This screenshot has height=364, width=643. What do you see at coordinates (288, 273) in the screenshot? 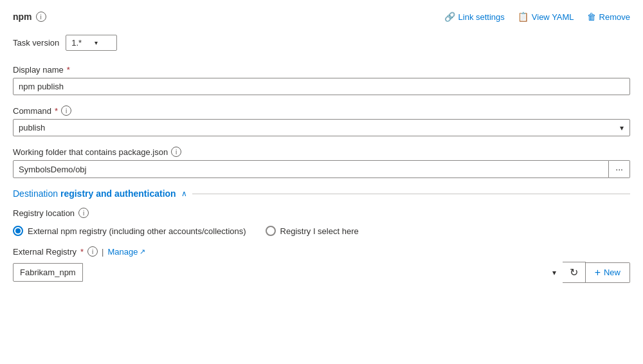
I see `registry-dropdown-wrapper: Fabrikam_npm ▾` at bounding box center [288, 273].